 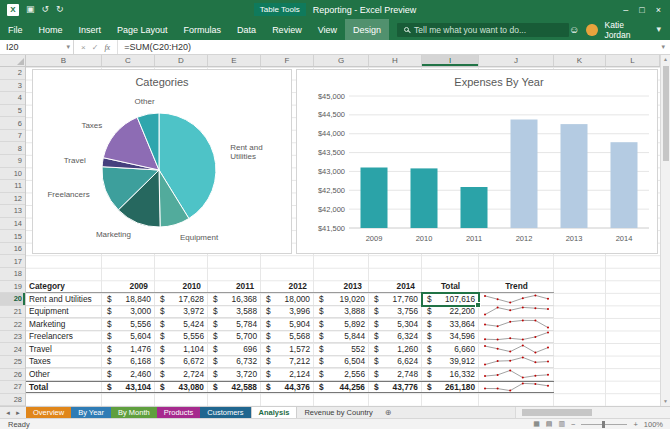 I want to click on cell-category: Rent and Utilities, so click(x=64, y=299).